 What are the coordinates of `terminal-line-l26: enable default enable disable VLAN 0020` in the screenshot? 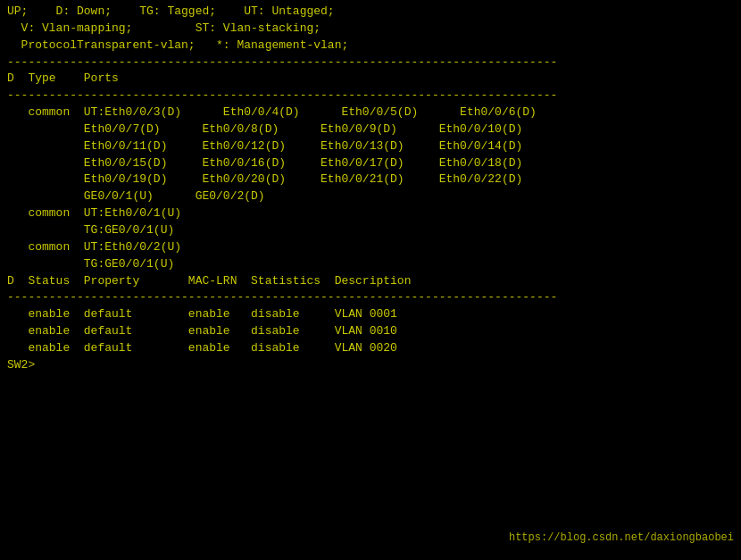 It's located at (370, 348).